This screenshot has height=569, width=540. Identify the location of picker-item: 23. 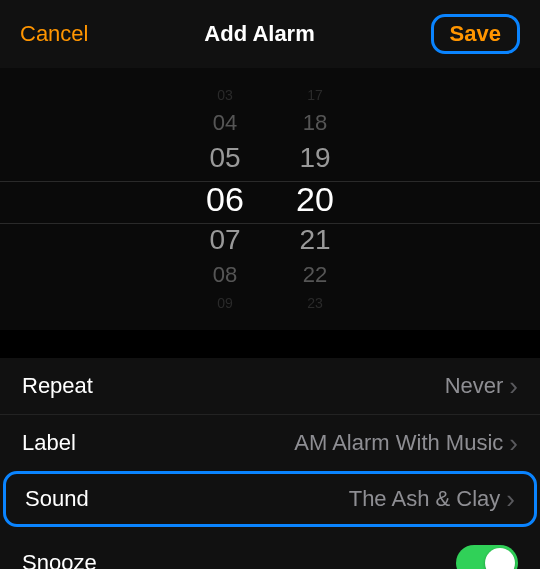
(315, 303).